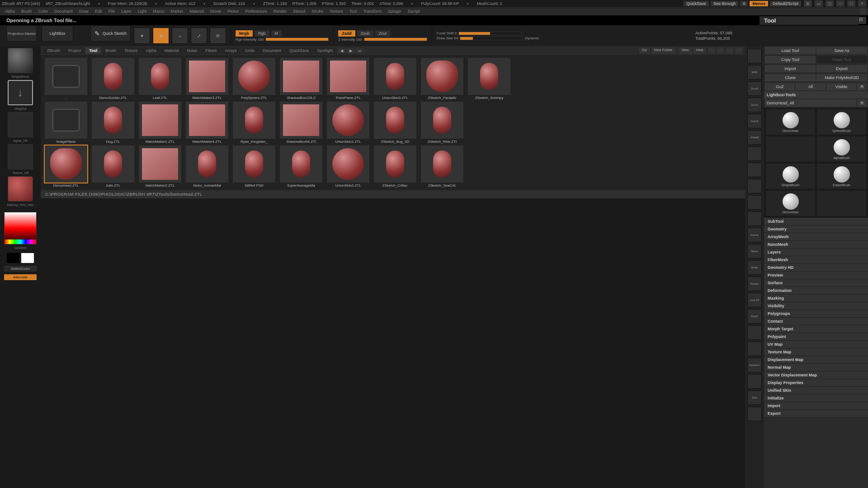 Image resolution: width=868 pixels, height=488 pixels. Describe the element at coordinates (780, 87) in the screenshot. I see `goz-button: GoZ` at that location.